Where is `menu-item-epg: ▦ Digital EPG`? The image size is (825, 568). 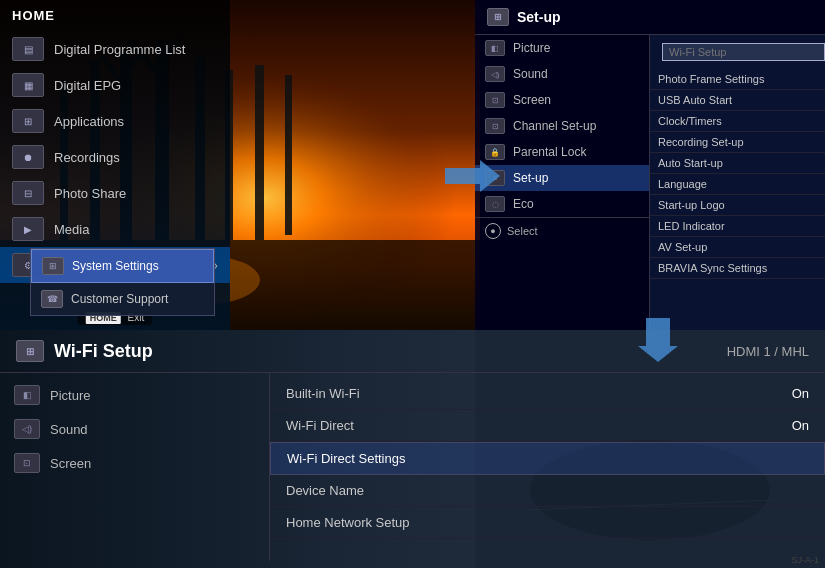 menu-item-epg: ▦ Digital EPG is located at coordinates (115, 85).